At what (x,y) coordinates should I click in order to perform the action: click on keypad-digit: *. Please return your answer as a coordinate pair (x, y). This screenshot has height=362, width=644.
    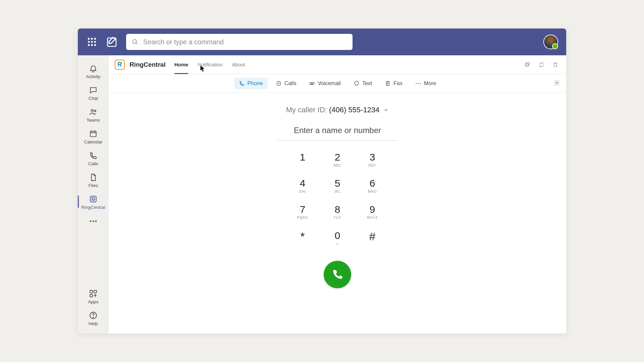
    Looking at the image, I should click on (303, 236).